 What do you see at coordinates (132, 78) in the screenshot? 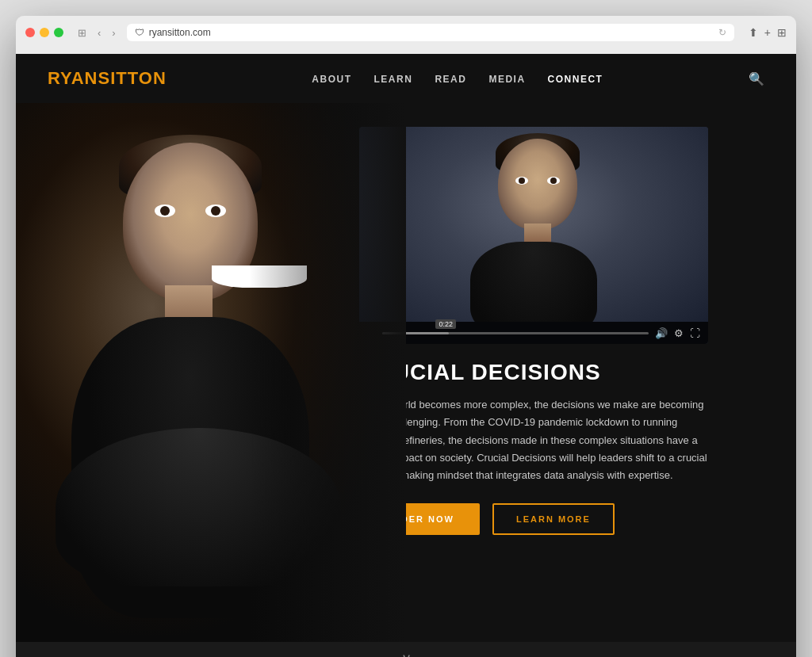
I see `logo-sitton: SITTON` at bounding box center [132, 78].